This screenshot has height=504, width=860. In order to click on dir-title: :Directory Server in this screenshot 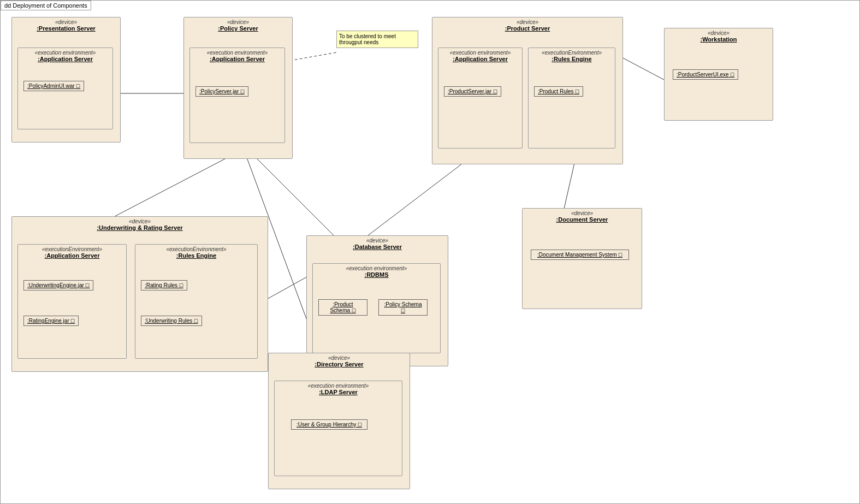, I will do `click(339, 365)`.